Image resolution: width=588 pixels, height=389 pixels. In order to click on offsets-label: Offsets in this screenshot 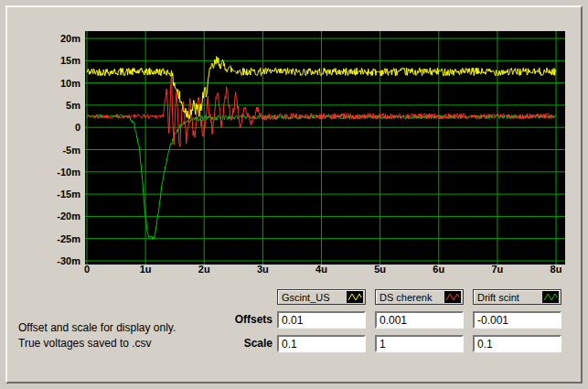, I will do `click(245, 320)`.